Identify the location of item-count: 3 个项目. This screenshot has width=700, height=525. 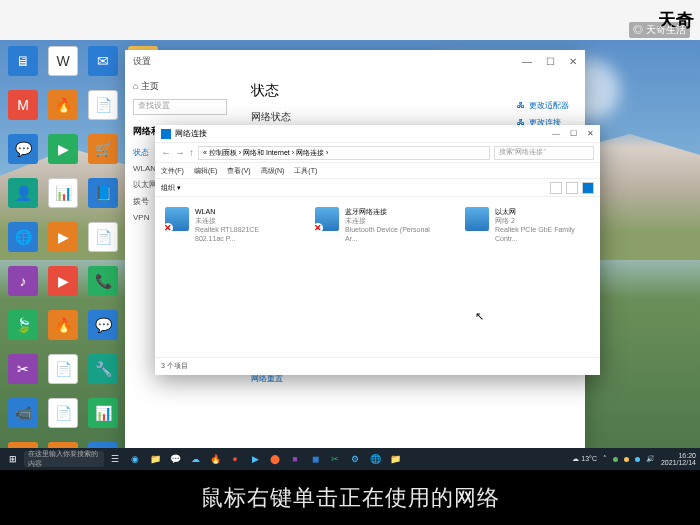
(174, 366).